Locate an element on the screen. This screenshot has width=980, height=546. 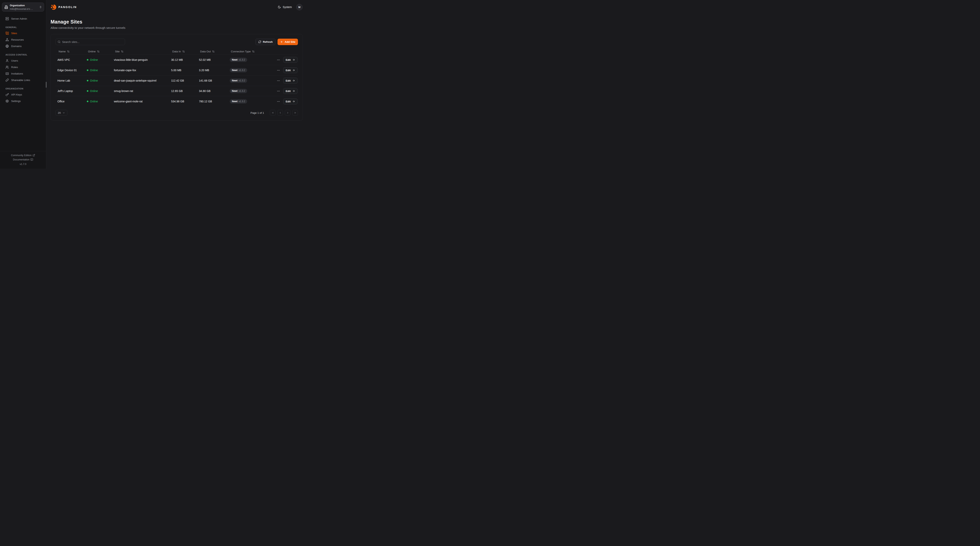
first-page-button is located at coordinates (272, 113).